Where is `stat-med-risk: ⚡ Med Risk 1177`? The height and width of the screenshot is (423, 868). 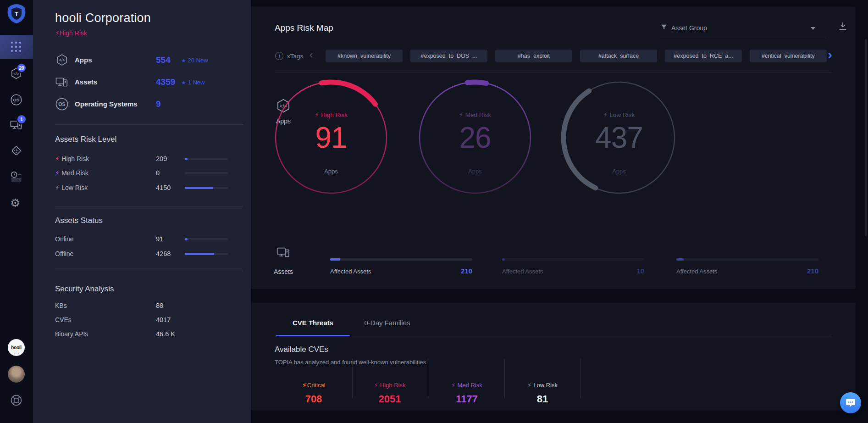
stat-med-risk: ⚡ Med Risk 1177 is located at coordinates (467, 394).